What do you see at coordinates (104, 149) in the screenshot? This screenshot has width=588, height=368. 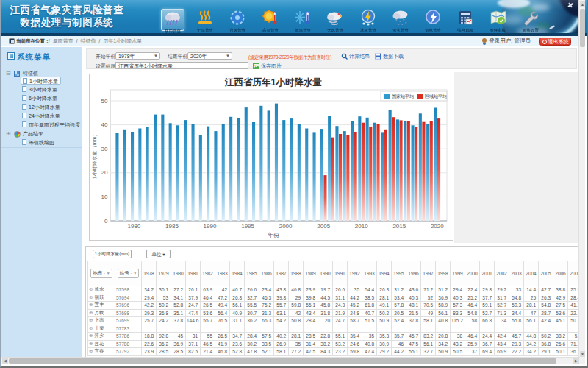 I see `svg-text: 30` at bounding box center [104, 149].